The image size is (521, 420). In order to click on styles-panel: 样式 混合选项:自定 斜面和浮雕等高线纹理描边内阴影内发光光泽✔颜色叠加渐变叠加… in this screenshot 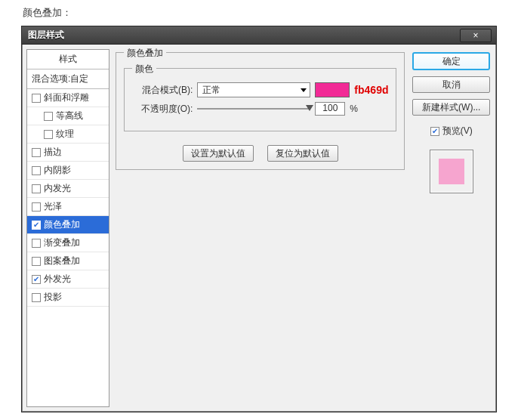, I will do `click(68, 228)`.